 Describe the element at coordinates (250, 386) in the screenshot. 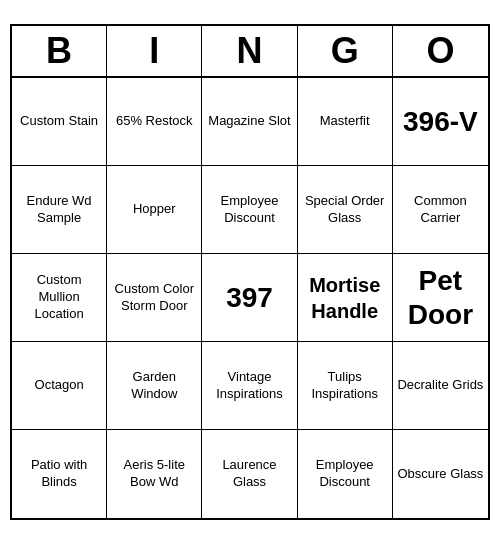

I see `bingo-cell-17: Vintage Inspirations` at that location.